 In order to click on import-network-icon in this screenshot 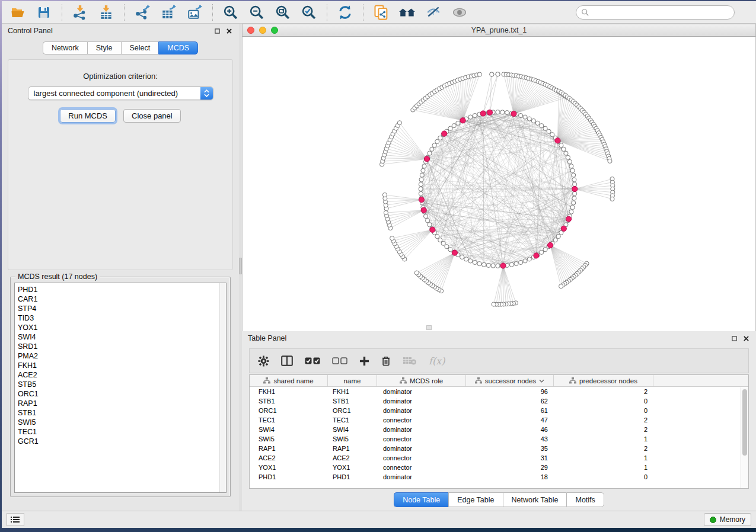, I will do `click(80, 12)`.